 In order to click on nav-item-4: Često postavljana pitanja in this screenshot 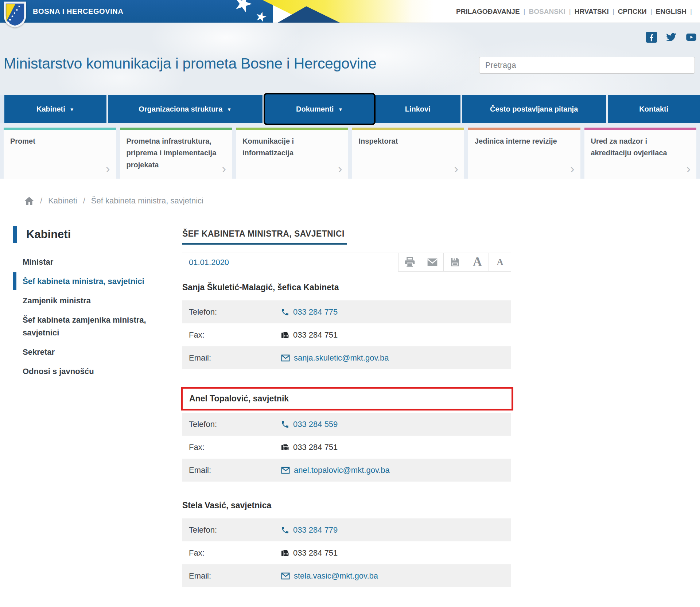, I will do `click(535, 109)`.